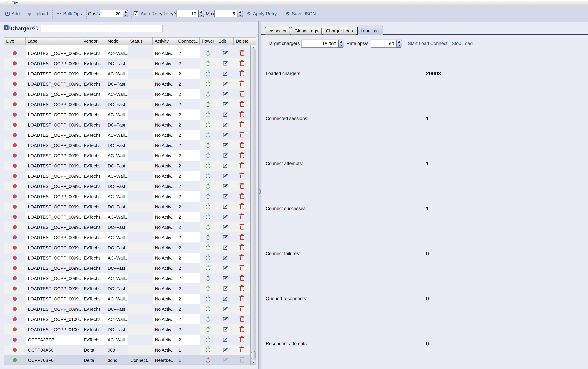 The width and height of the screenshot is (588, 369). What do you see at coordinates (111, 14) in the screenshot?
I see `ops-per-sec-input` at bounding box center [111, 14].